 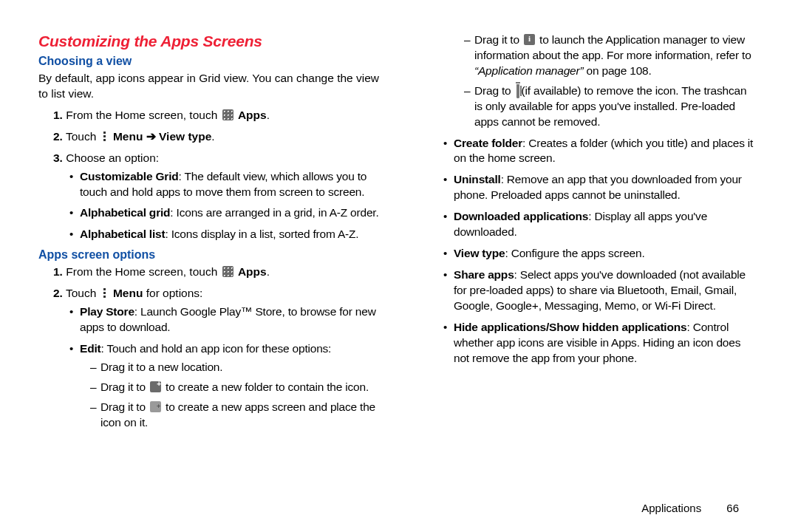 What do you see at coordinates (218, 175) in the screenshot?
I see `choosing-view-steps: 1. From the Home screen, touch Apps. 2. …` at bounding box center [218, 175].